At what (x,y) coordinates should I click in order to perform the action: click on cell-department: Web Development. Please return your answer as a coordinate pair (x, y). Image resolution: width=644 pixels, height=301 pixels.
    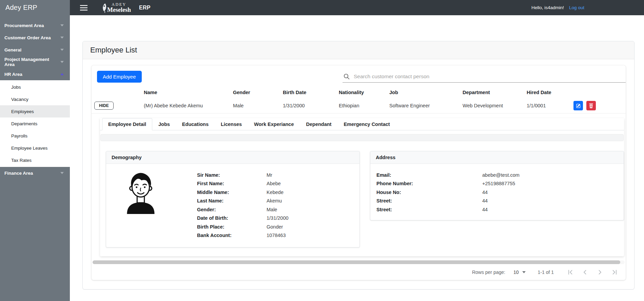
    Looking at the image, I should click on (489, 106).